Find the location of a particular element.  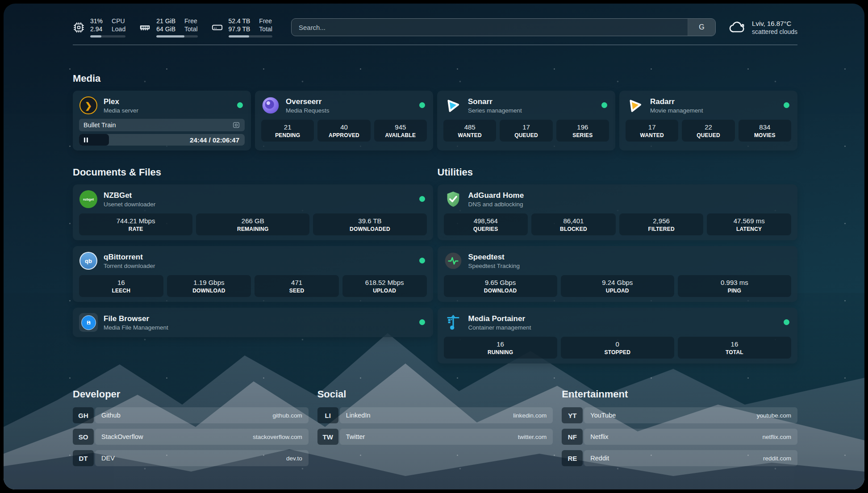

service-card-overseerr: Overseerr Media Requests 21 PENDING 40 A… is located at coordinates (344, 121).